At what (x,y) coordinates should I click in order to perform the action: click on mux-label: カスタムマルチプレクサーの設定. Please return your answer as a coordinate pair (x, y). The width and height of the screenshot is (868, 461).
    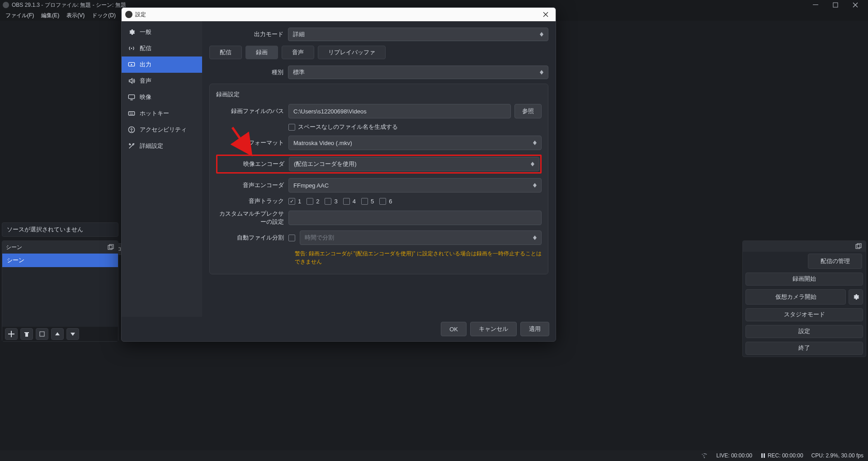
    Looking at the image, I should click on (252, 218).